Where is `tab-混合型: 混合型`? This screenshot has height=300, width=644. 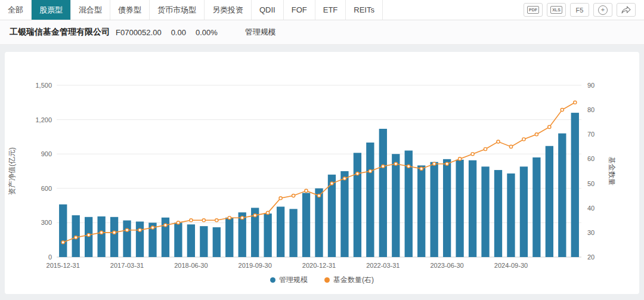
tab-混合型: 混合型 is located at coordinates (91, 10).